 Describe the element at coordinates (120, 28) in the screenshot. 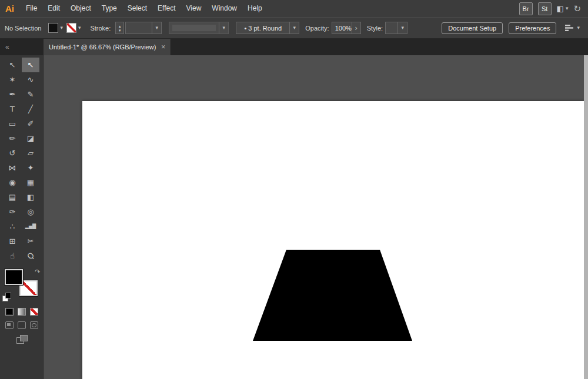

I see `stroke-weight-stepper: ▴ ▾` at that location.